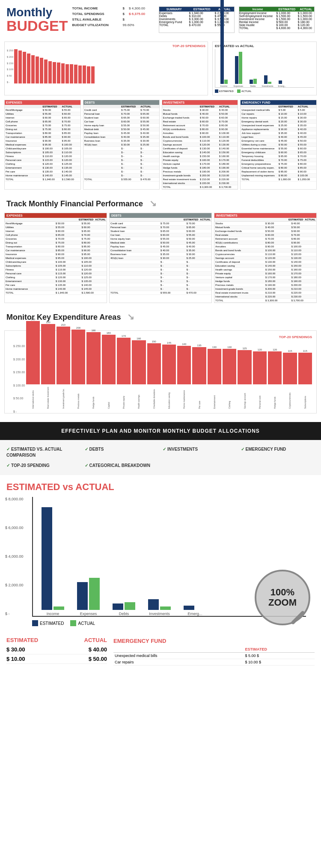  What do you see at coordinates (276, 28) in the screenshot?
I see `income-row: TOTAL$ 4,600.00$ 4,300.00` at bounding box center [276, 28].